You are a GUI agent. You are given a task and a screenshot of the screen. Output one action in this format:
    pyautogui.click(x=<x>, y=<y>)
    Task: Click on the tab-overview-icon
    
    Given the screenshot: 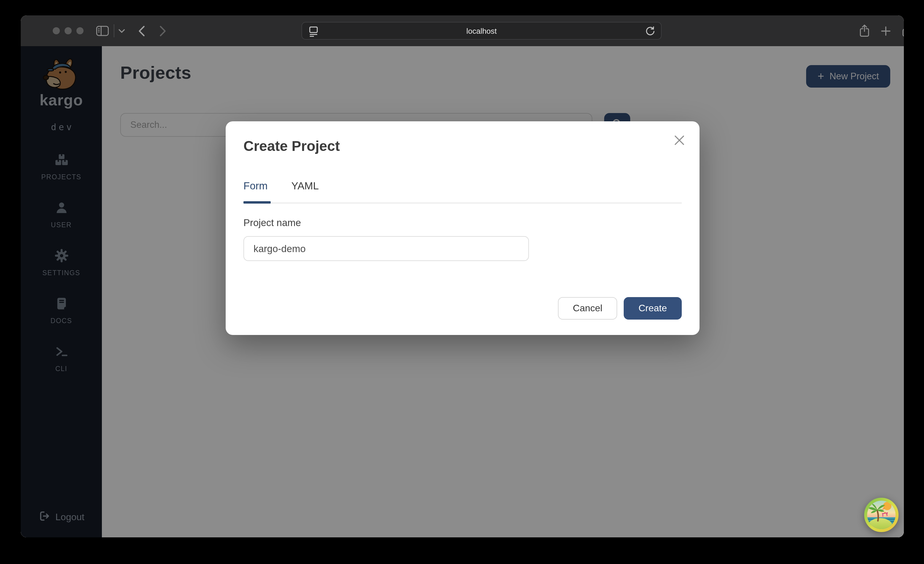 What is the action you would take?
    pyautogui.click(x=902, y=31)
    